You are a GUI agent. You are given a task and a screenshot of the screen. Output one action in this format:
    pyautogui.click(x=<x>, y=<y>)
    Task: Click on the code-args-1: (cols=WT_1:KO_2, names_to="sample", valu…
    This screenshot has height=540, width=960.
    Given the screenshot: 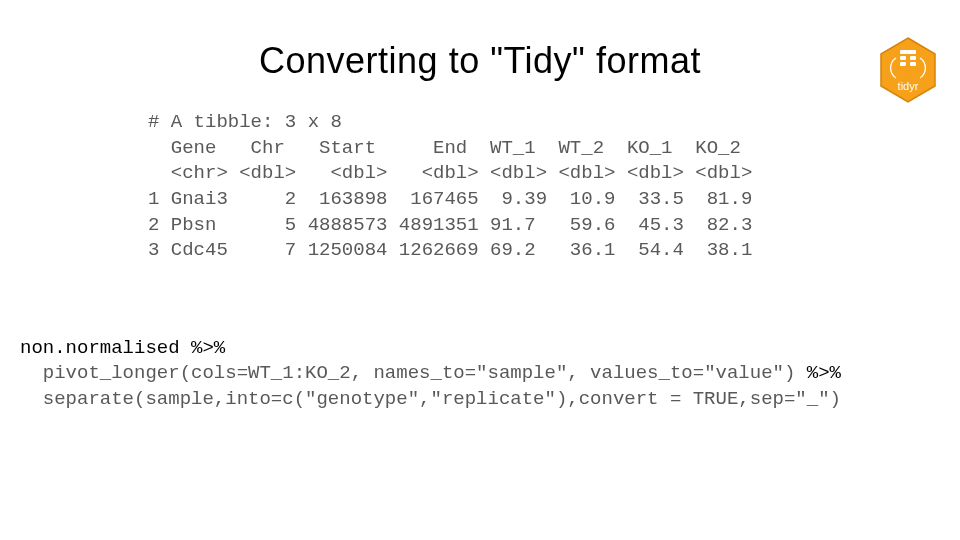 What is the action you would take?
    pyautogui.click(x=494, y=373)
    